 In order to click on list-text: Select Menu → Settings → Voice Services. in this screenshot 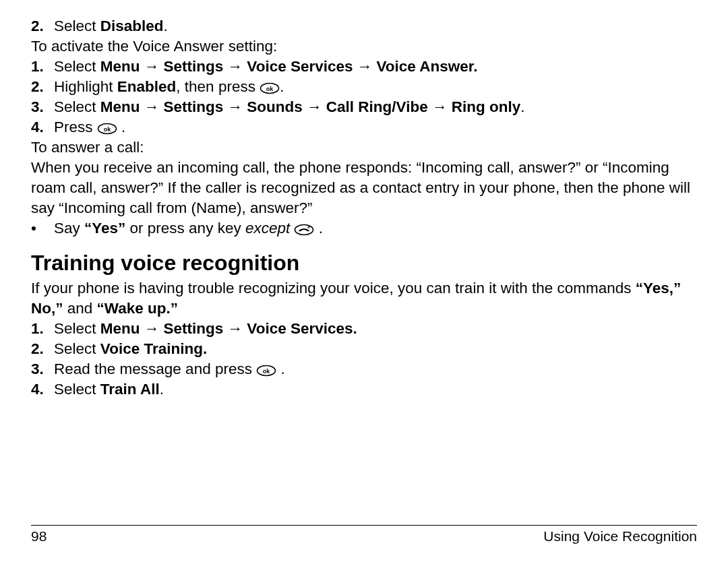, I will do `click(375, 329)`.